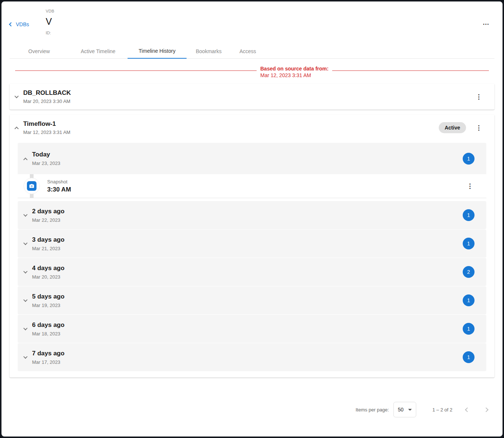  I want to click on snapshot-time: 3:30 AM, so click(59, 190).